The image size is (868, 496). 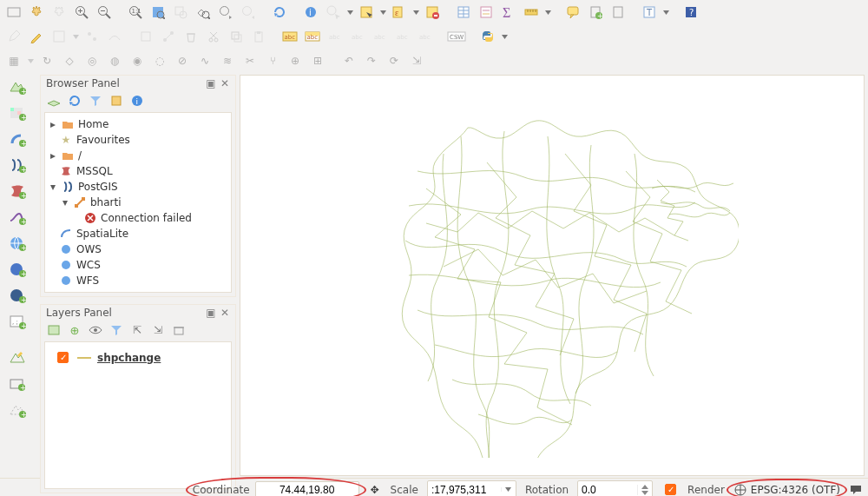 What do you see at coordinates (595, 12) in the screenshot?
I see `new-bookmark-icon: +` at bounding box center [595, 12].